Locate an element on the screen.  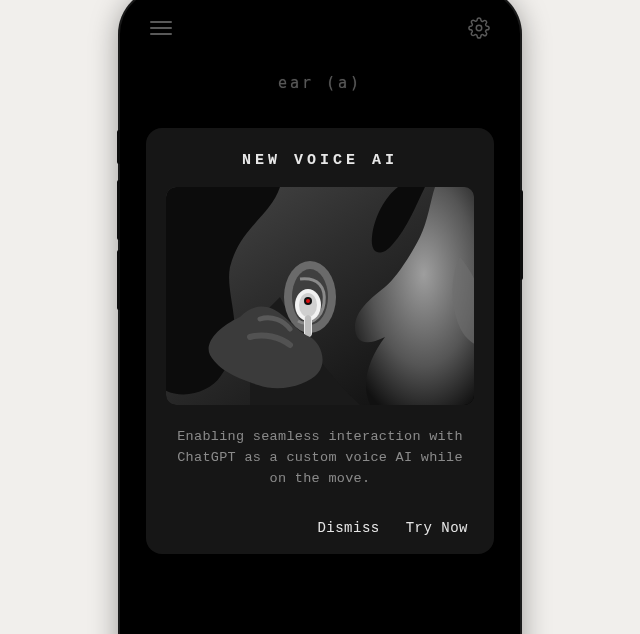
phone-power-button is located at coordinates (522, 235).